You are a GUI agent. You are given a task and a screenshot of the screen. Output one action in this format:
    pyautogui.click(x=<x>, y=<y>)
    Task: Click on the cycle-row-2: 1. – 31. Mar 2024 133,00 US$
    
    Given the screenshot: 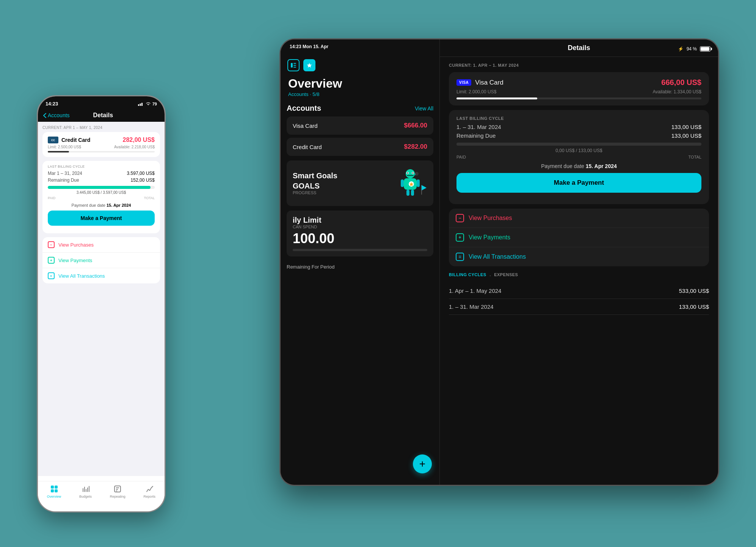 What is the action you would take?
    pyautogui.click(x=579, y=307)
    